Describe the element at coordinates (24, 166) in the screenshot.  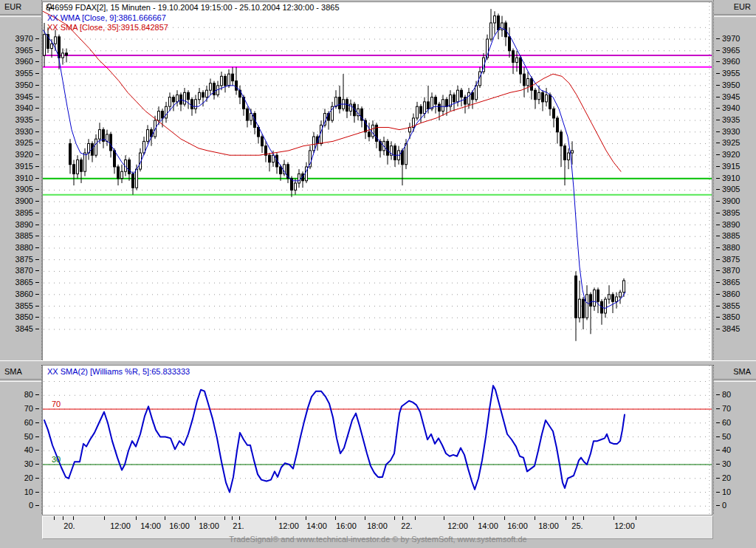
I see `price-tick-label: 3915` at that location.